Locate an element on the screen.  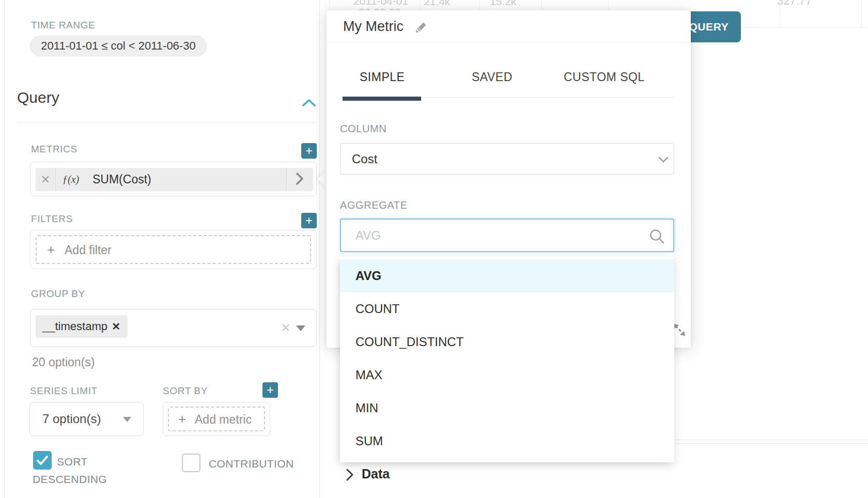
check-icon is located at coordinates (42, 460).